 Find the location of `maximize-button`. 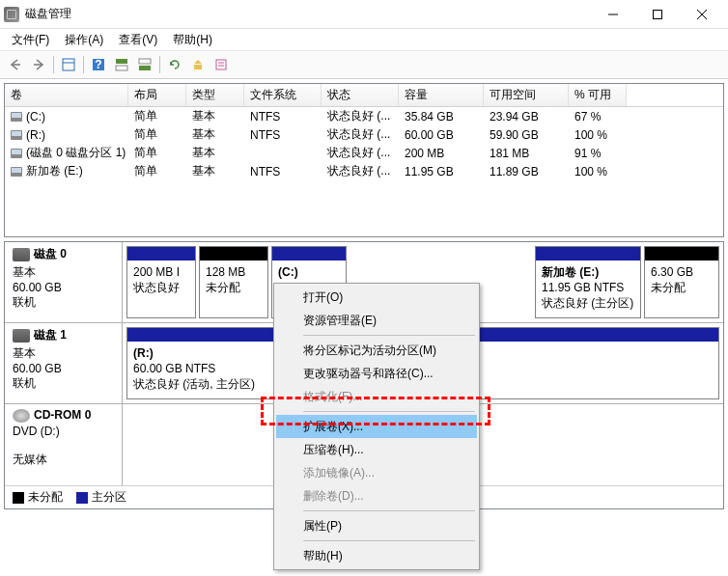

maximize-button is located at coordinates (658, 14).